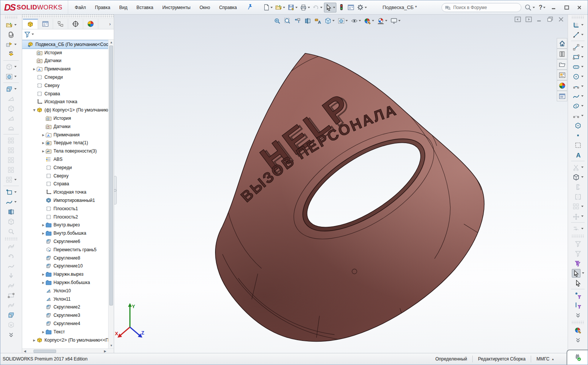 The width and height of the screenshot is (588, 365). What do you see at coordinates (65, 86) in the screenshot?
I see `tree-item: Сверху` at bounding box center [65, 86].